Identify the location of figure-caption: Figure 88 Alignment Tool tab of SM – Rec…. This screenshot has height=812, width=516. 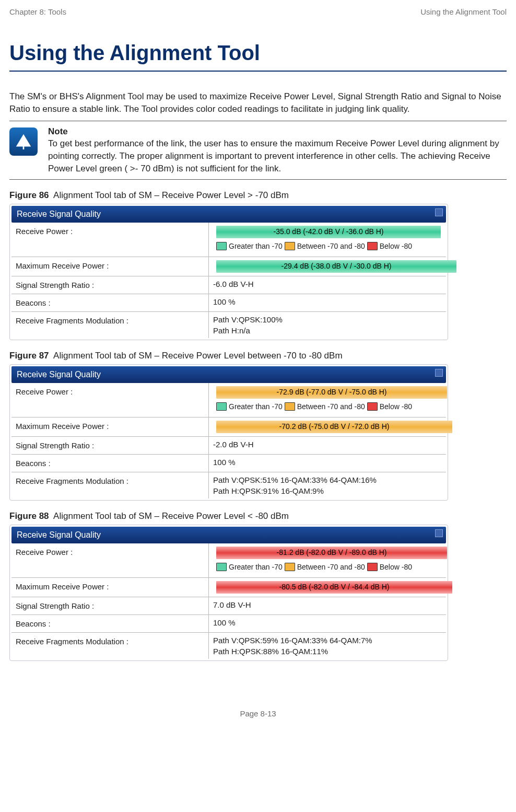
(258, 516).